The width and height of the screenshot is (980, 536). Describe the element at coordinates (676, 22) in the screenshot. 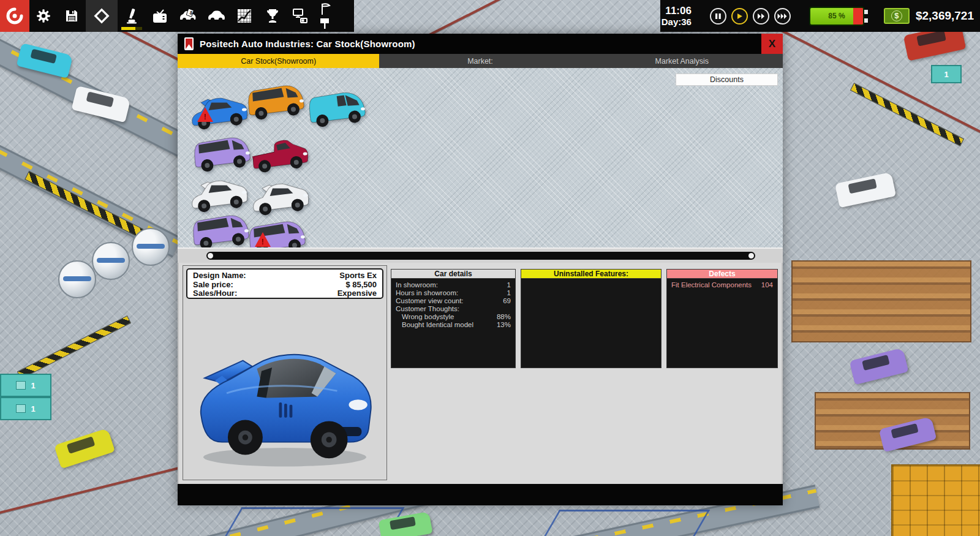

I see `day-label: Day:36` at that location.